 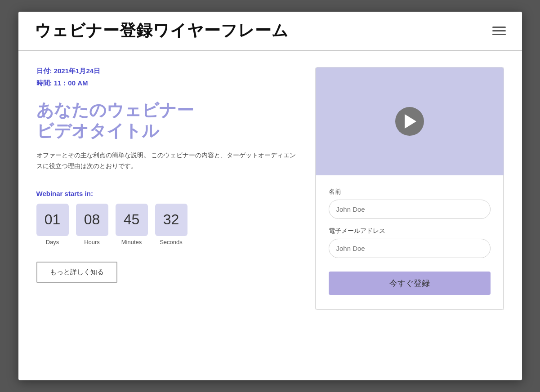 What do you see at coordinates (71, 83) in the screenshot?
I see `time-value: 11：00 AM` at bounding box center [71, 83].